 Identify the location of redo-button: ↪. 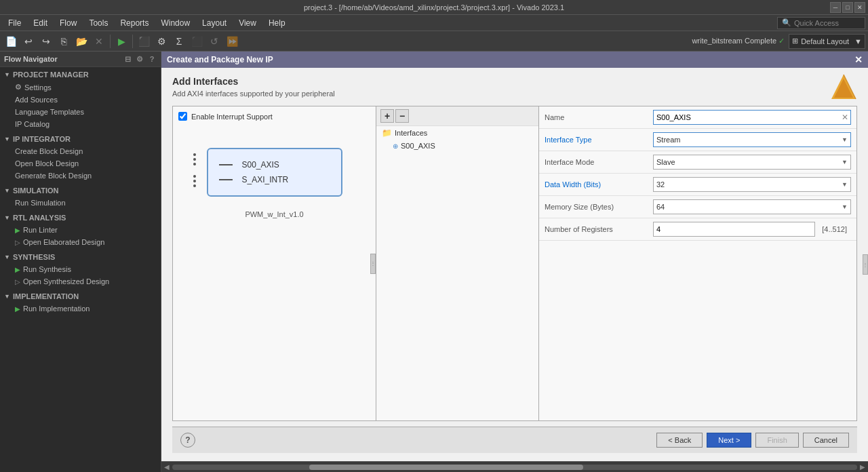
(46, 41).